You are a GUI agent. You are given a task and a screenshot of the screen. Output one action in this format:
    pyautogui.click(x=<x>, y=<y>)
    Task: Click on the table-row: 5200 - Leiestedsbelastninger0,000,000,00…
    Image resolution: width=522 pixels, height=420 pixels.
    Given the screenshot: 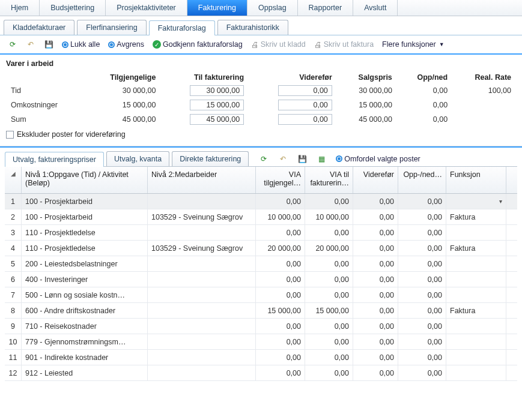 What is the action you would take?
    pyautogui.click(x=261, y=264)
    